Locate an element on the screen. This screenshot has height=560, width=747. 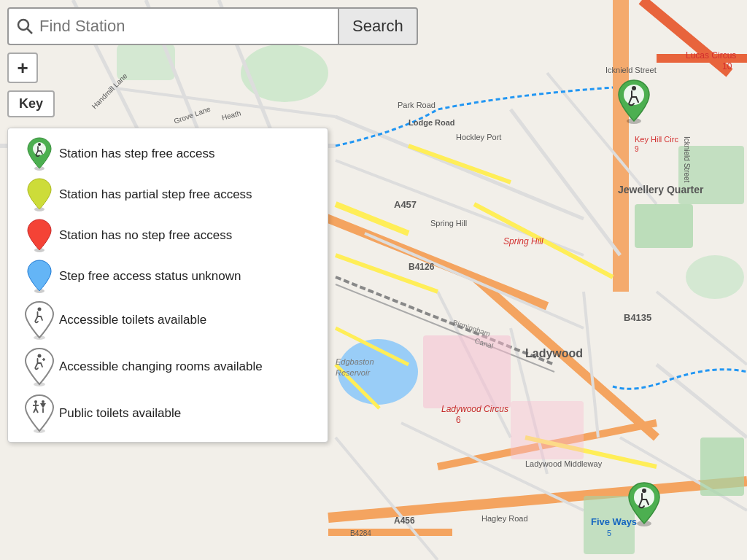
svg-text: Lucas Circus is located at coordinates (711, 55).